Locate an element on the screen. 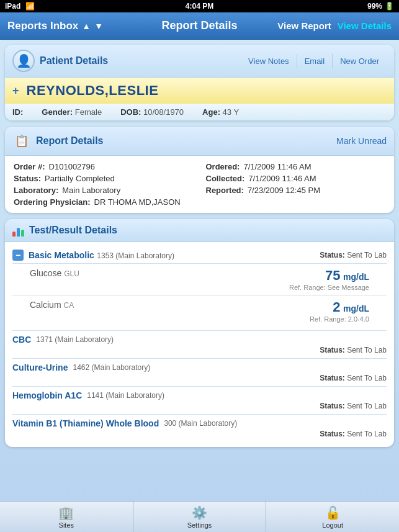 Image resolution: width=399 pixels, height=532 pixels. test-group-cbc: CBC 1371 (Main Laboratory) is located at coordinates (200, 338).